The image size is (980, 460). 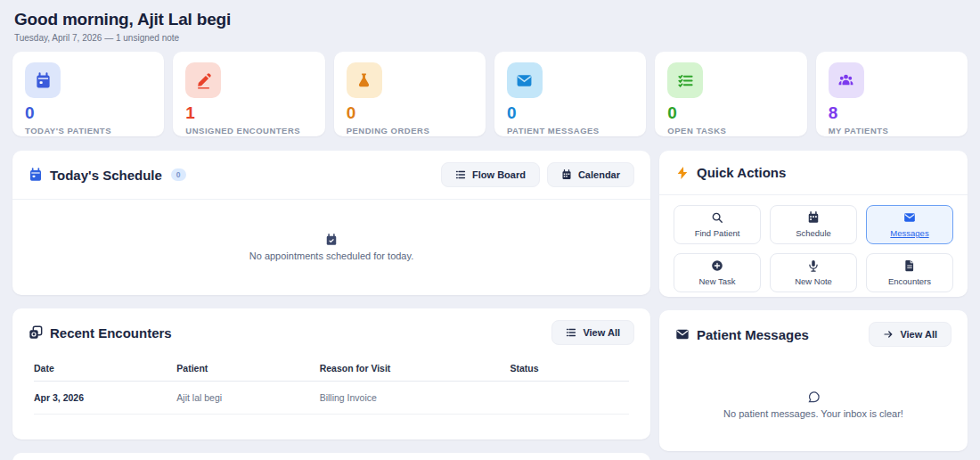 What do you see at coordinates (919, 334) in the screenshot?
I see `view-all-messages-label: View All` at bounding box center [919, 334].